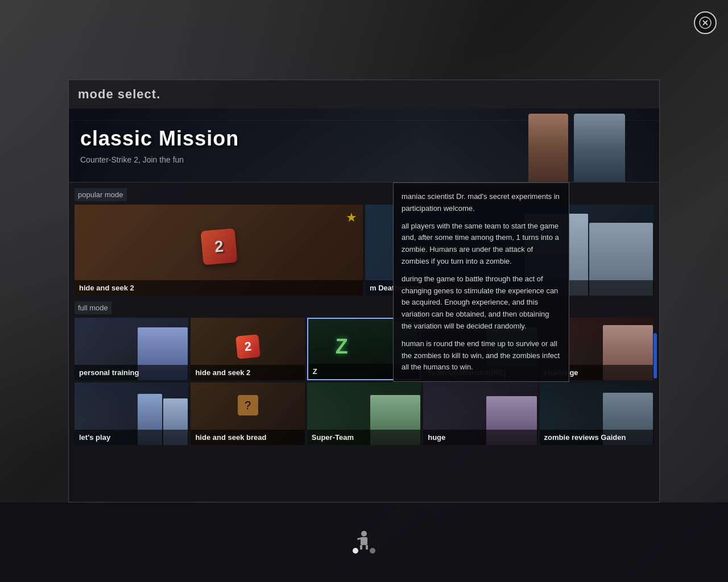  Describe the element at coordinates (159, 139) in the screenshot. I see `hero-title: classic Mission` at that location.